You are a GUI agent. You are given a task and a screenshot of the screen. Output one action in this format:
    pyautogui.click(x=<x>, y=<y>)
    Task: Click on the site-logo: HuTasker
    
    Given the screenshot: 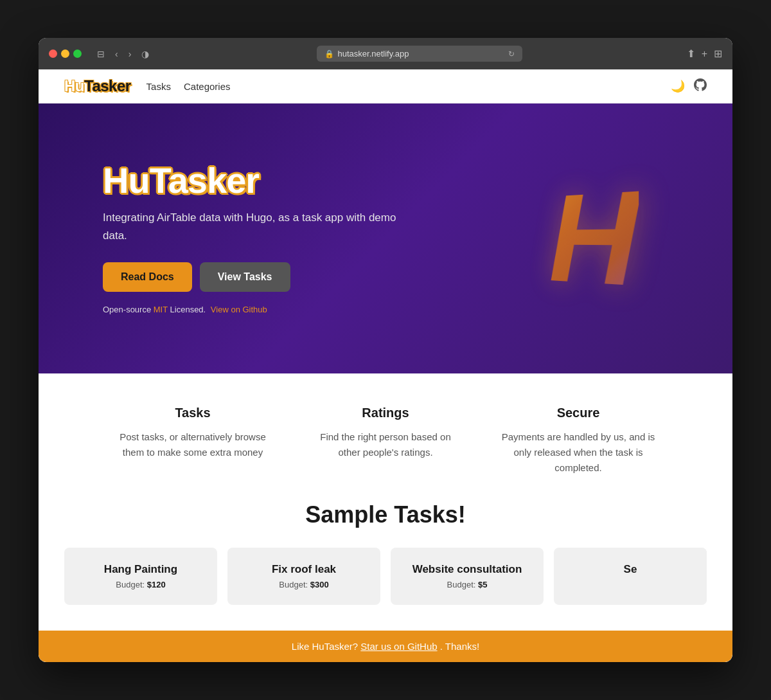 What is the action you would take?
    pyautogui.click(x=98, y=86)
    